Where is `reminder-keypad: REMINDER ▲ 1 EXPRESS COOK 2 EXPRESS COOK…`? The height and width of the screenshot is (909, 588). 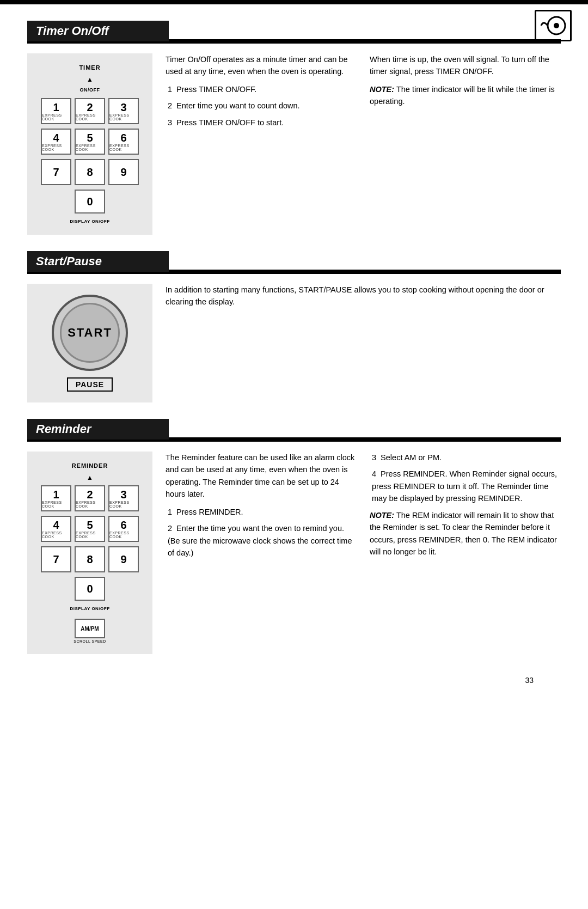
reminder-keypad: REMINDER ▲ 1 EXPRESS COOK 2 EXPRESS COOK… is located at coordinates (90, 553).